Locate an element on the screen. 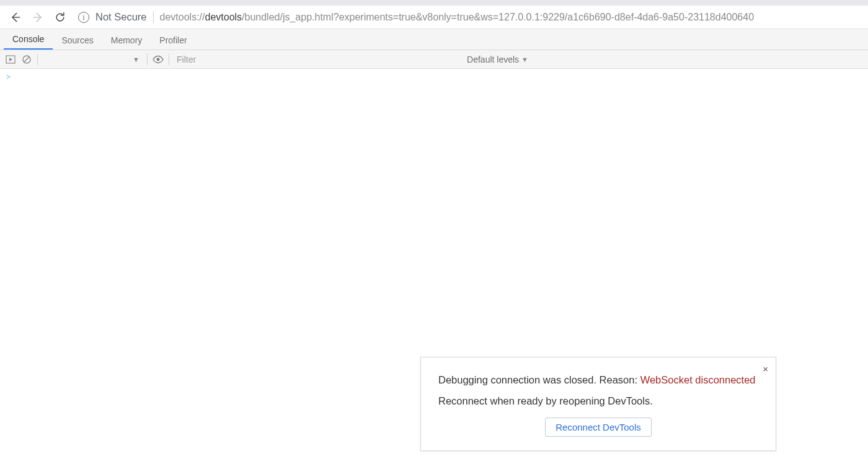  tab-label: Console is located at coordinates (29, 39).